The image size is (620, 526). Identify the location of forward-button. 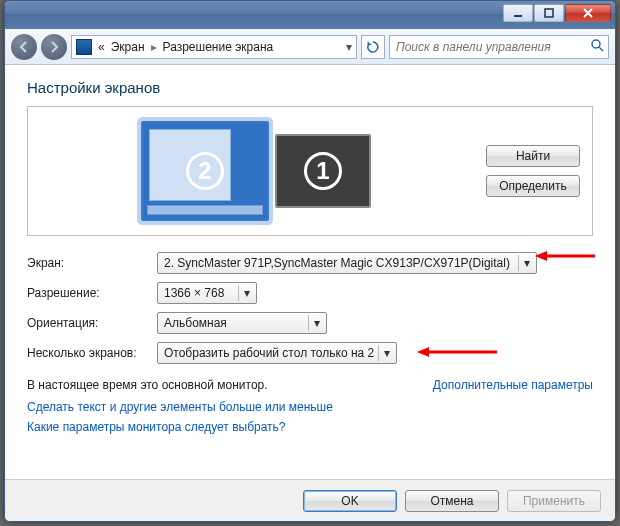
(54, 47).